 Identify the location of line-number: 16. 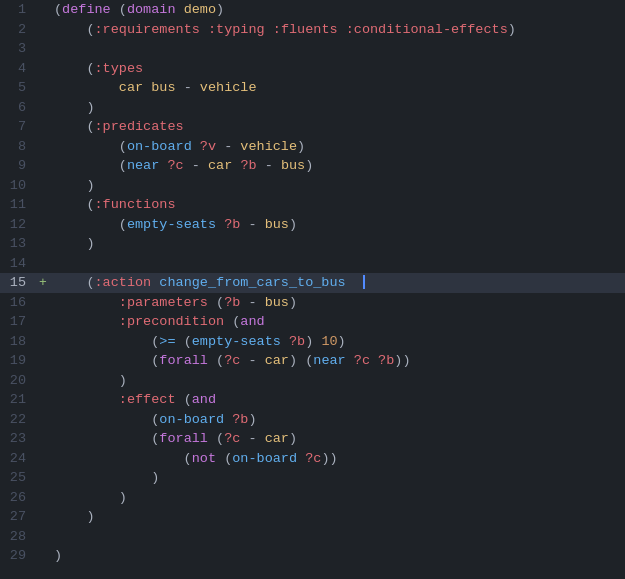
(18, 303).